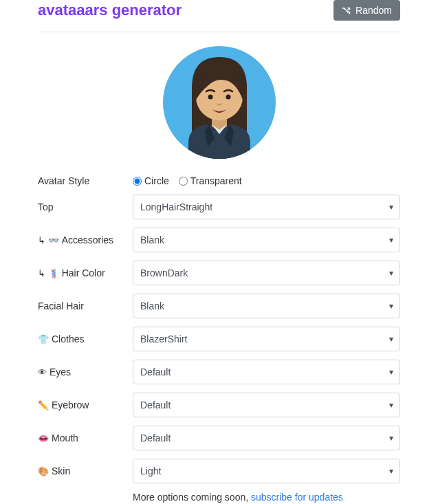  What do you see at coordinates (85, 438) in the screenshot?
I see `field-label: 👄 Mouth` at bounding box center [85, 438].